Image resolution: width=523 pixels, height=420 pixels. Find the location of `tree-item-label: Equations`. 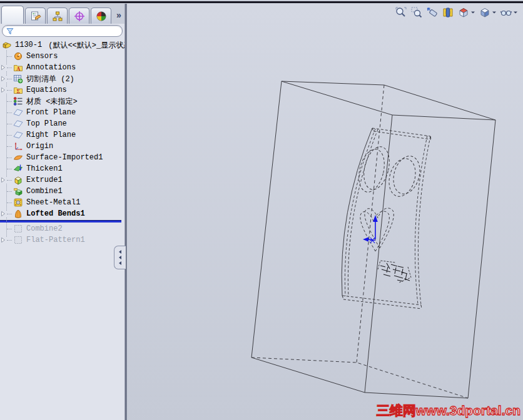

tree-item-label: Equations is located at coordinates (46, 90).